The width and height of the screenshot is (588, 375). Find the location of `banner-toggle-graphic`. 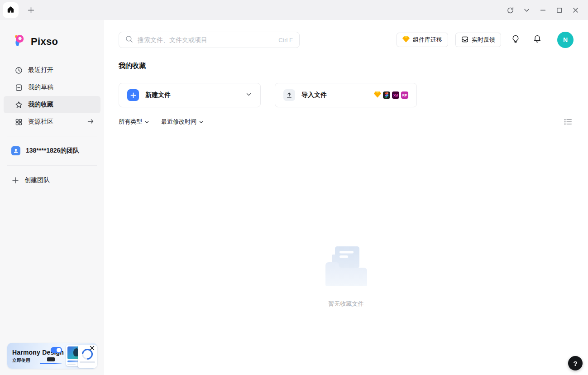

banner-toggle-graphic is located at coordinates (56, 350).